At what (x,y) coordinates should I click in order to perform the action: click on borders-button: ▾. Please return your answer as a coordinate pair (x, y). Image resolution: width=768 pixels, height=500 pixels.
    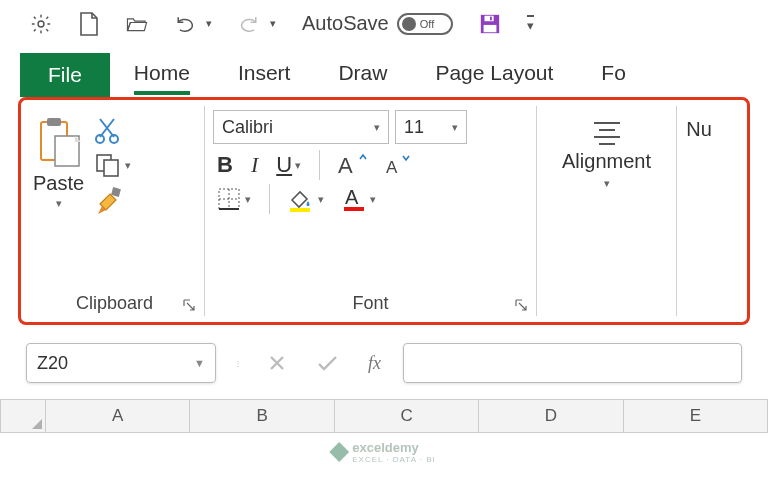
    Looking at the image, I should click on (234, 199).